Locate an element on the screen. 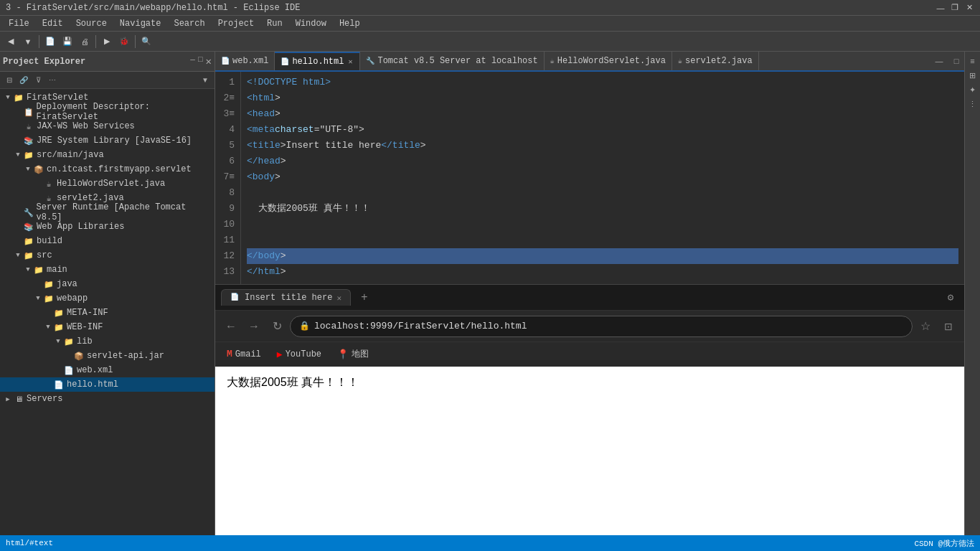  rs-btn4: ⋮ is located at coordinates (973, 104).